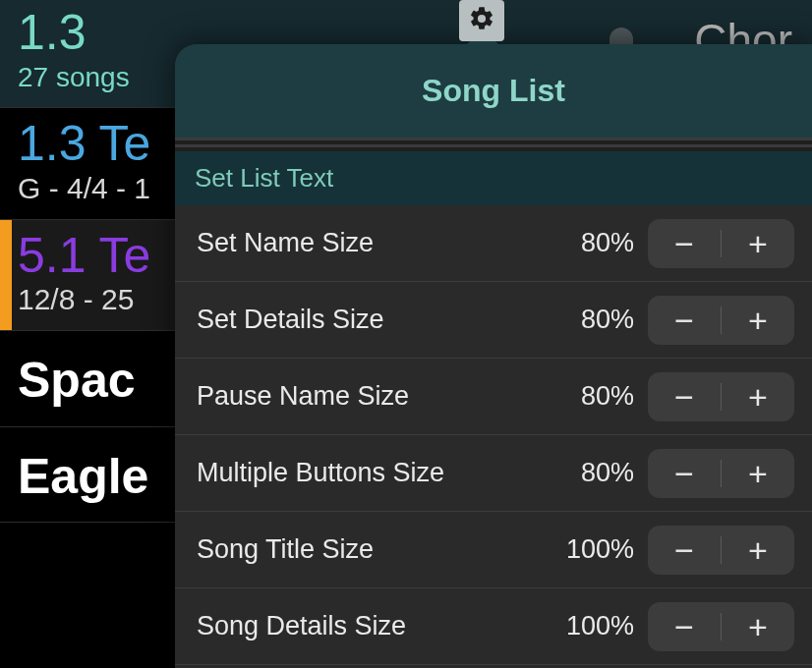  What do you see at coordinates (364, 244) in the screenshot?
I see `setting-label: Set Name Size` at bounding box center [364, 244].